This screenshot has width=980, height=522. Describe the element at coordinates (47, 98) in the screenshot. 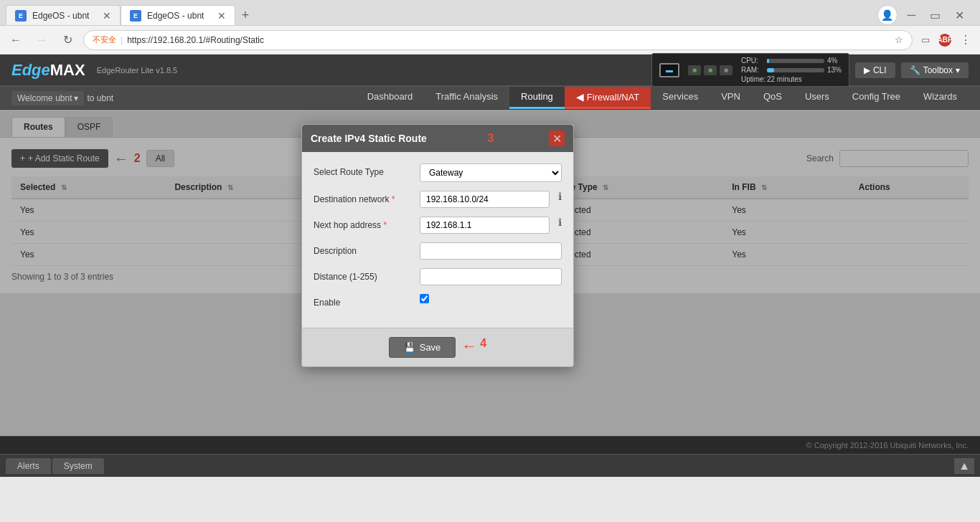

I see `welcome-button: Welcome ubnt ▾` at that location.